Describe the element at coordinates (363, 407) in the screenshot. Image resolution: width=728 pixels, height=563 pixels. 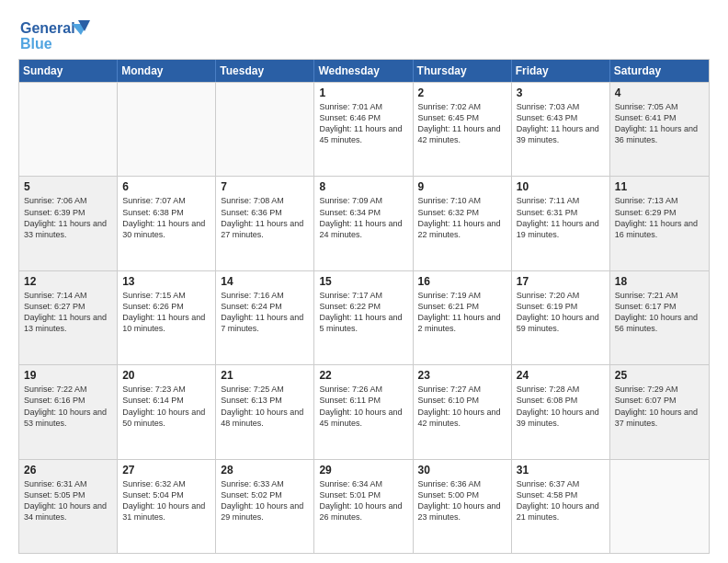
I see `day-info: Sunrise: 7:26 AM Sunset: 6:11 PM Dayligh…` at that location.